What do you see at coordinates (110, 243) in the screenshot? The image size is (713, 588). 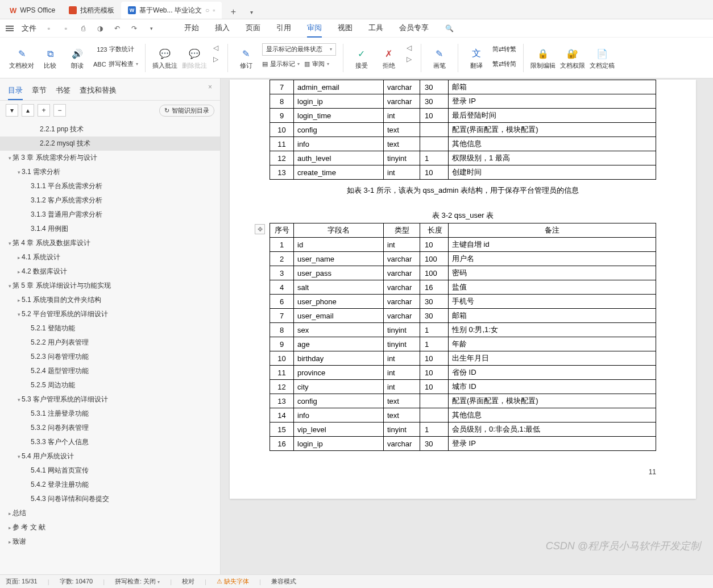 I see `toc-item: ▾第 4 章 系统及数据库设计` at bounding box center [110, 243].